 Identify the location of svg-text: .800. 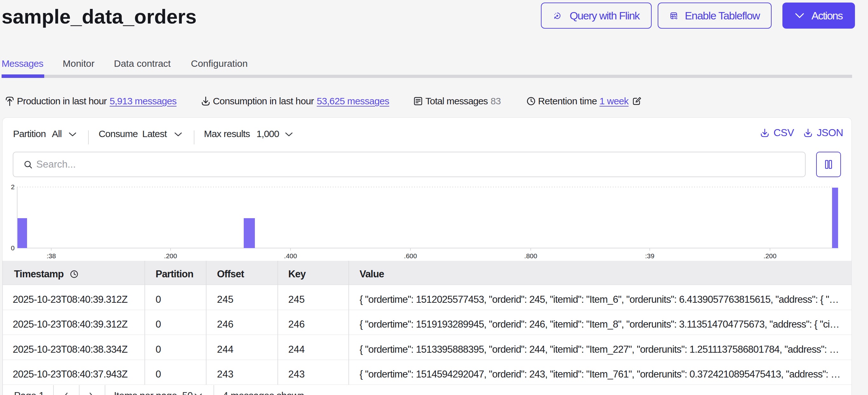
(531, 256).